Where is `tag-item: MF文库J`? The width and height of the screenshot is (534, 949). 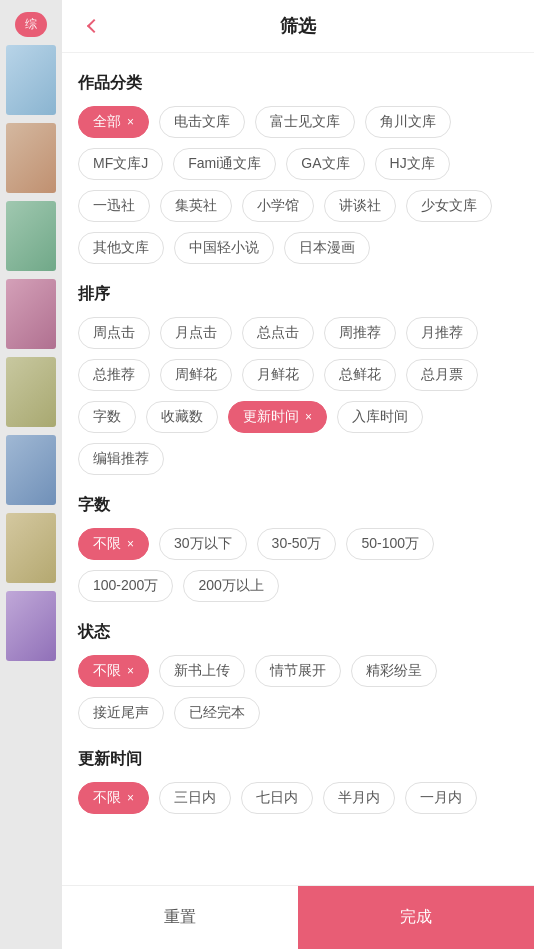
tag-item: MF文库J is located at coordinates (120, 164).